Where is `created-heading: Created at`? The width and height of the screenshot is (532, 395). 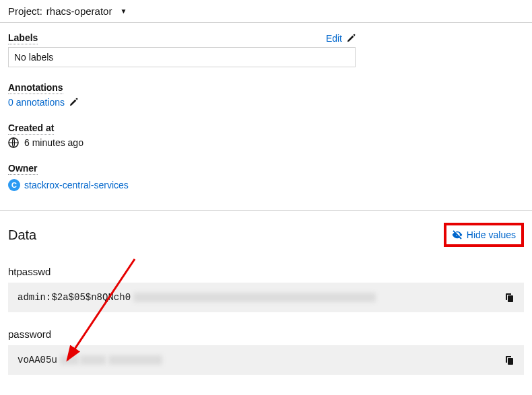 created-heading: Created at is located at coordinates (31, 129).